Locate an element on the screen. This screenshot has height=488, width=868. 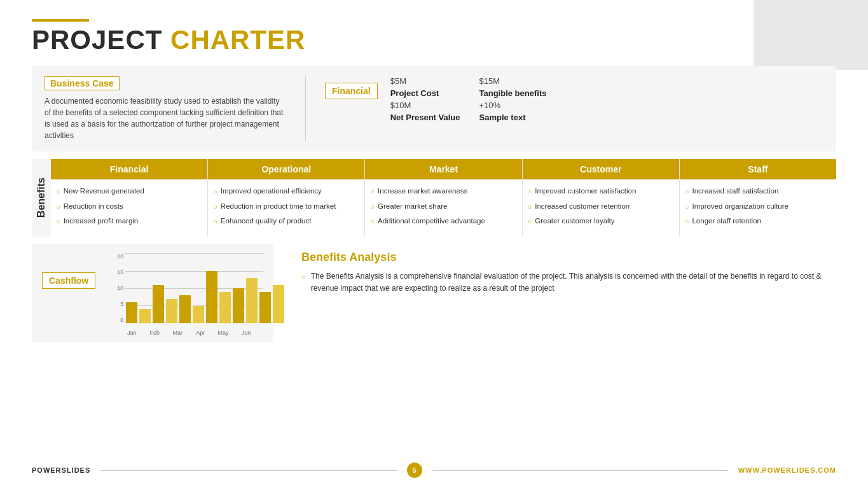
fin-label-1: Project Cost is located at coordinates (425, 93).